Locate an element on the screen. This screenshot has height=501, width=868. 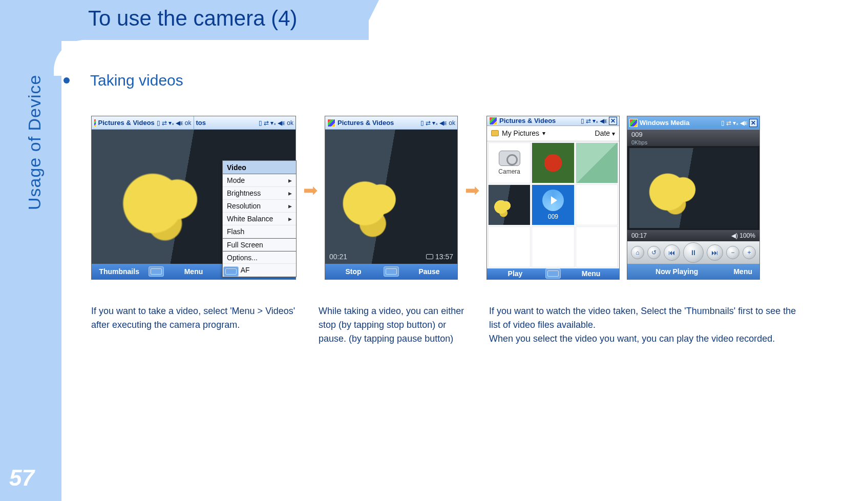
menu-item-mode: Mode▸ is located at coordinates (259, 180).